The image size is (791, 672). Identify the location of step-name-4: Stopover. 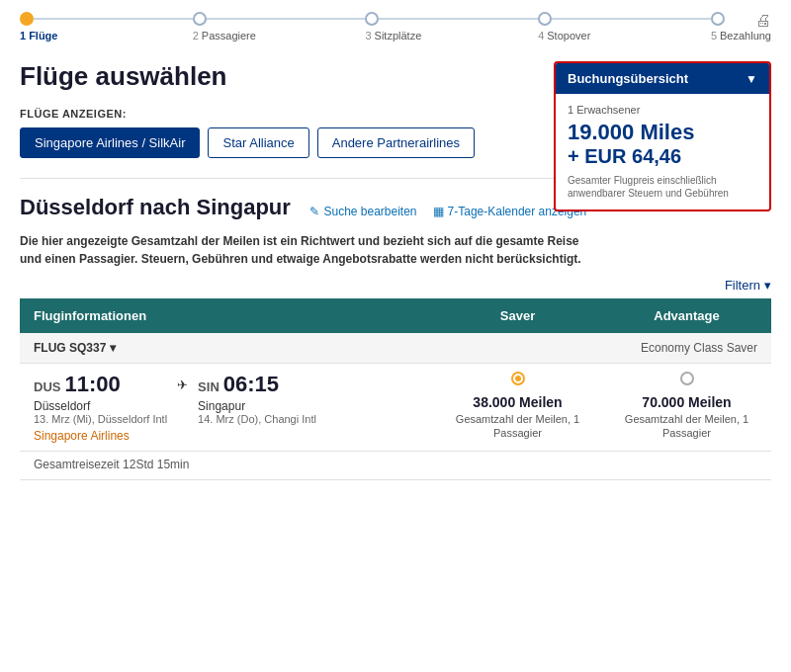
(569, 36).